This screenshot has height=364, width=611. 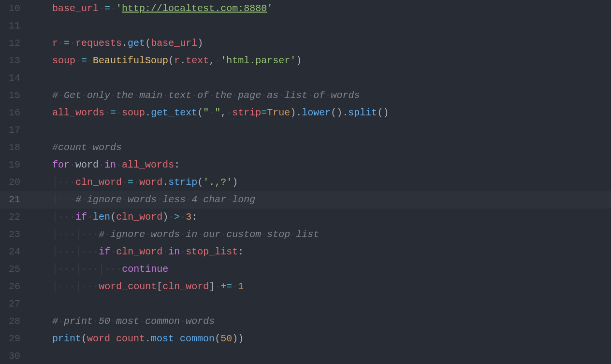 I want to click on line-number: 23, so click(x=15, y=235).